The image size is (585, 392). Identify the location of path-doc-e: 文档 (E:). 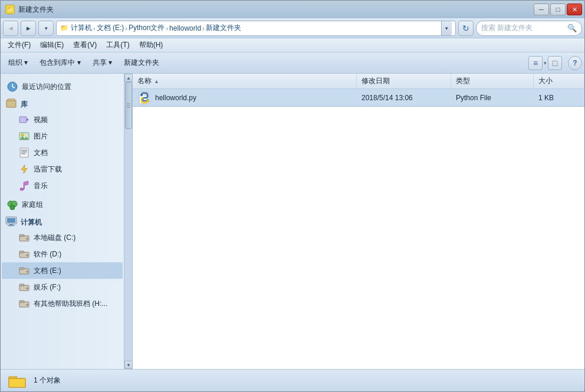
(111, 28).